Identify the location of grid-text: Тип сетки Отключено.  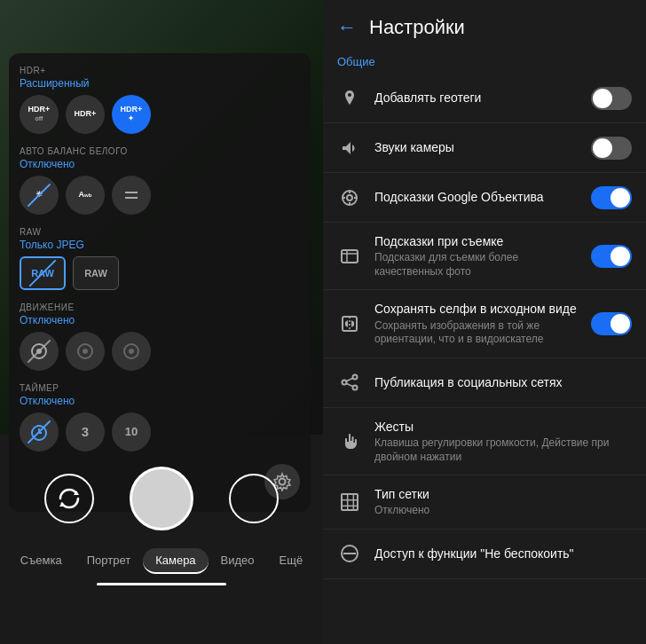
(503, 502).